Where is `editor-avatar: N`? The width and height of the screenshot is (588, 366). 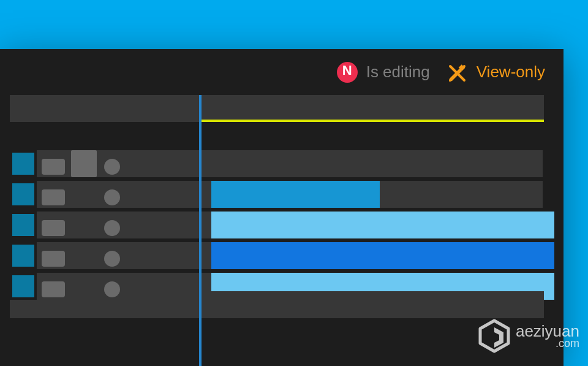
editor-avatar: N is located at coordinates (347, 72).